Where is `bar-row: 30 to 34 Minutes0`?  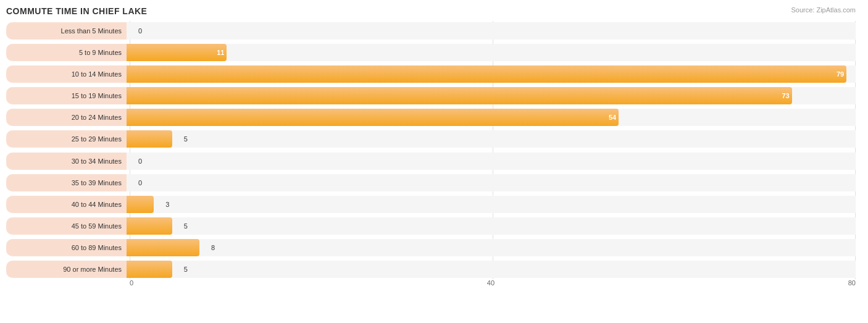 bar-row: 30 to 34 Minutes0 is located at coordinates (431, 161).